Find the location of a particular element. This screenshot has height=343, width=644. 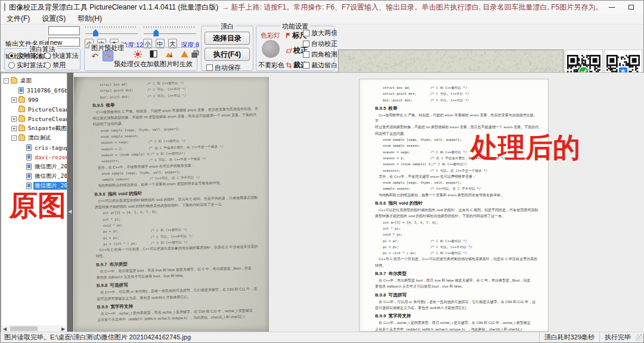

crop-icon is located at coordinates (289, 66).